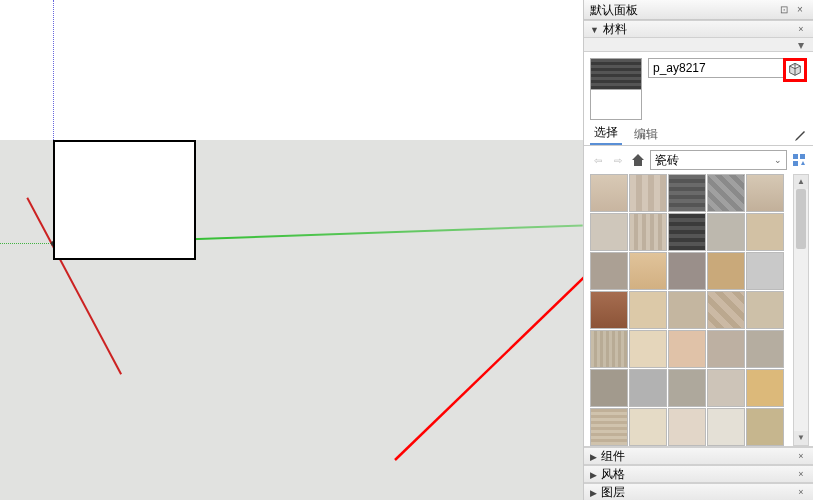 The height and width of the screenshot is (500, 813). Describe the element at coordinates (614, 10) in the screenshot. I see `tray-title: 默认面板` at that location.